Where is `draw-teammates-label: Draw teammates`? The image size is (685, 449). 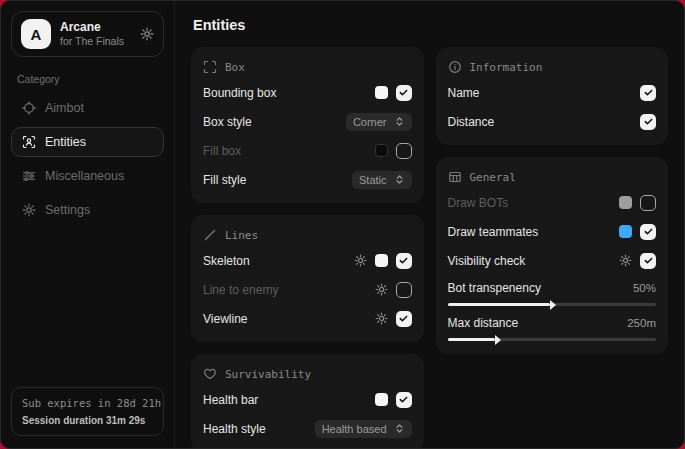
draw-teammates-label: Draw teammates is located at coordinates (494, 232).